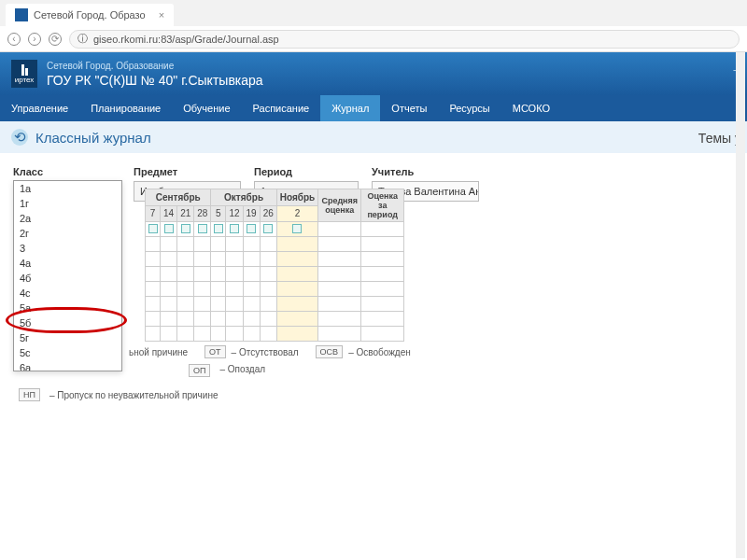  Describe the element at coordinates (186, 214) in the screenshot. I see `day-header: 21` at that location.